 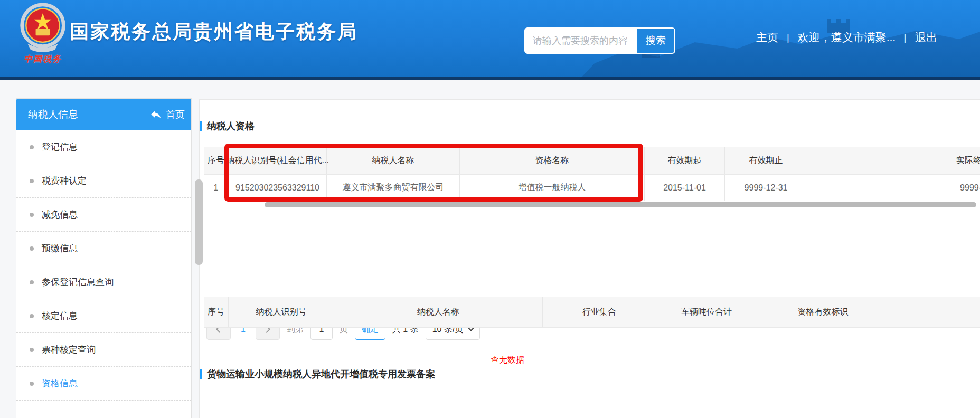 I want to click on cell-shijizhongzhi: 9999-12-31, so click(x=893, y=188).